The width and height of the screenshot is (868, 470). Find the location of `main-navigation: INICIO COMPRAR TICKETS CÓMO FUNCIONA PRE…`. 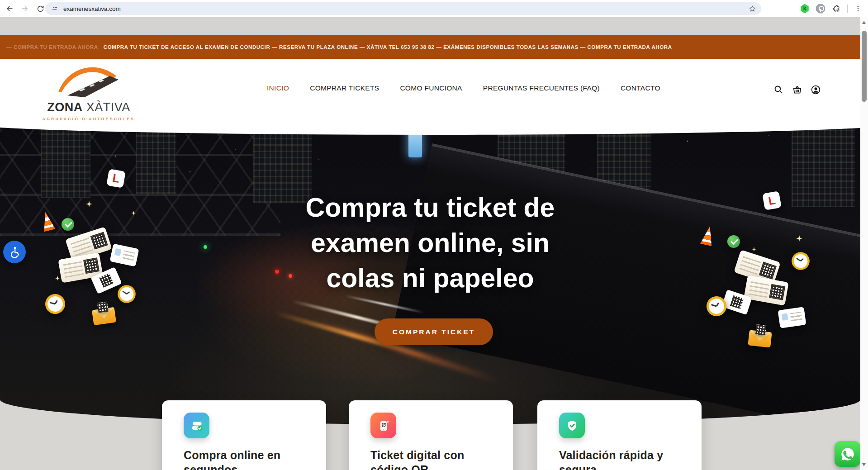

main-navigation: INICIO COMPRAR TICKETS CÓMO FUNCIONA PRE… is located at coordinates (464, 88).